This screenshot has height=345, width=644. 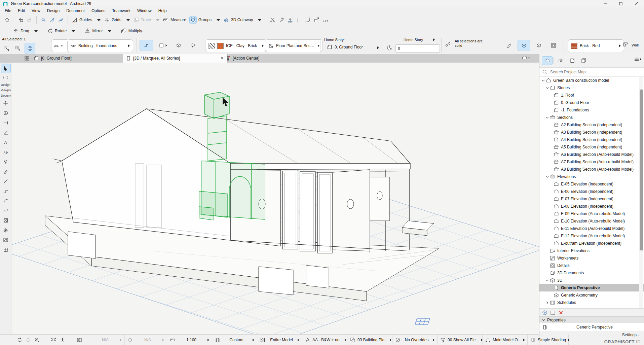 What do you see at coordinates (6, 103) in the screenshot?
I see `tool-move` at bounding box center [6, 103].